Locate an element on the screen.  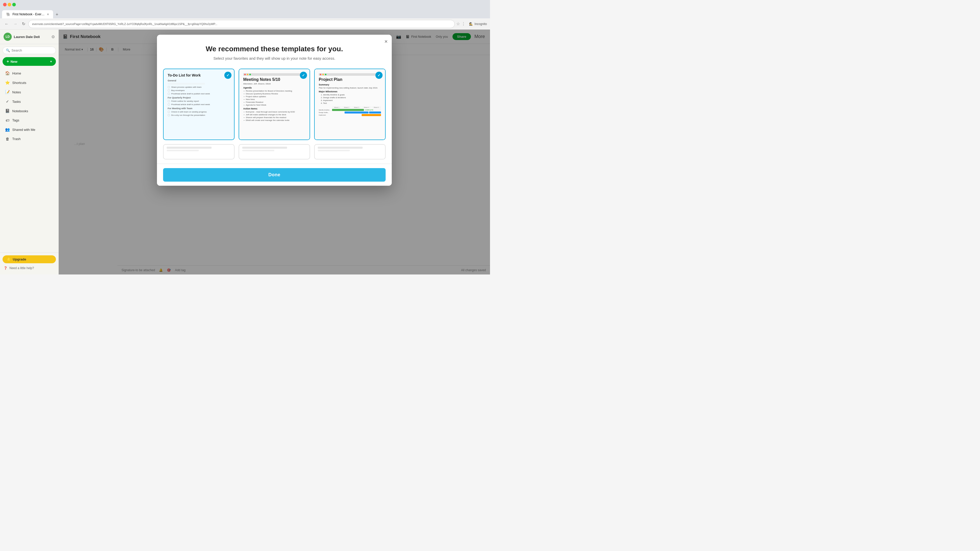
modal-close-button: × is located at coordinates (386, 42).